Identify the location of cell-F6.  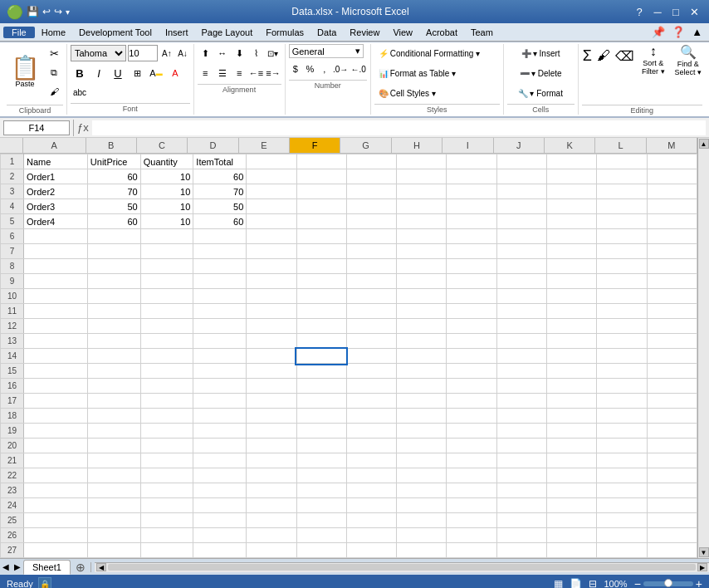
(321, 237).